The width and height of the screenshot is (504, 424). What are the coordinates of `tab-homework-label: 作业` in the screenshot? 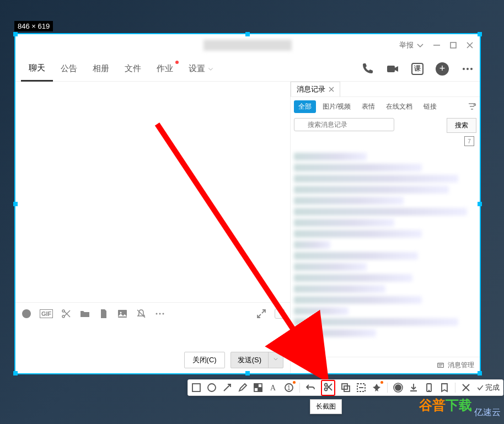 It's located at (165, 68).